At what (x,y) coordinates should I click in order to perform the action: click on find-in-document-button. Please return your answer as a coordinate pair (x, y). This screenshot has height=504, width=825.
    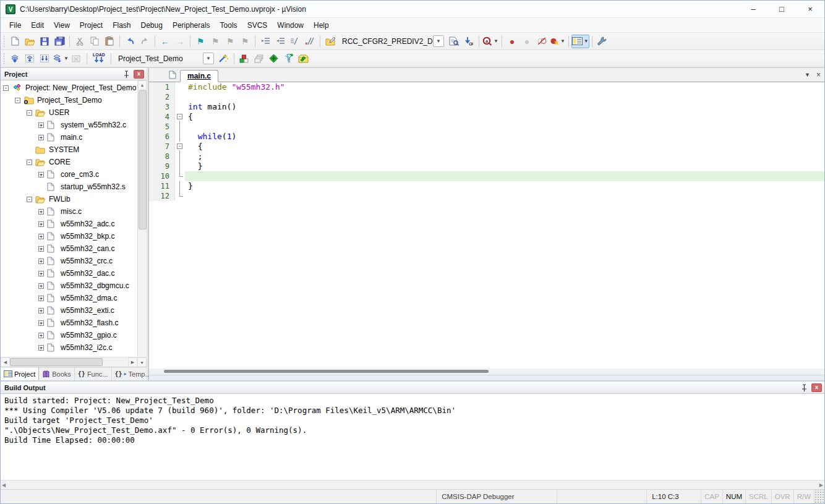
    Looking at the image, I should click on (454, 41).